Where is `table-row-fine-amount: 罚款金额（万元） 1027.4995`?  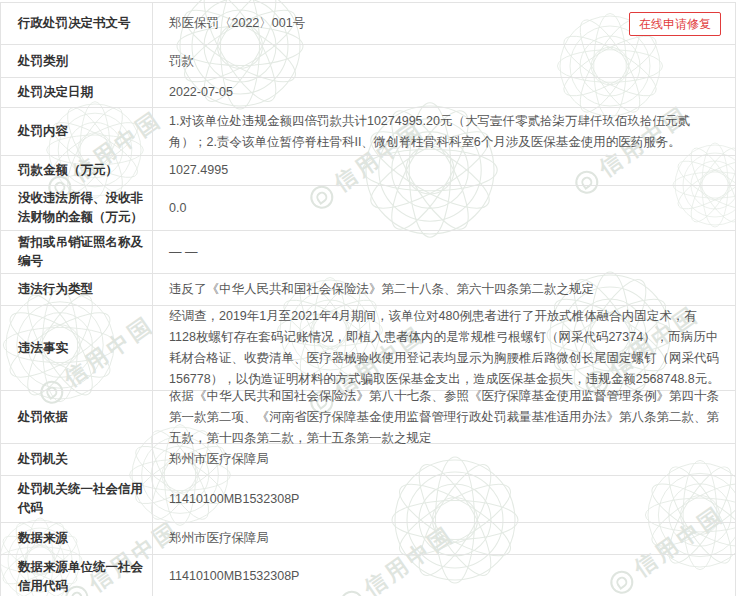
table-row-fine-amount: 罚款金额（万元） 1027.4995 is located at coordinates (368, 171).